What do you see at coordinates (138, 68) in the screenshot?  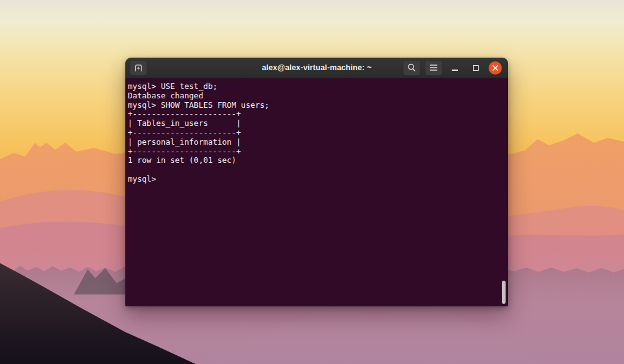 I see `new-tab-icon` at bounding box center [138, 68].